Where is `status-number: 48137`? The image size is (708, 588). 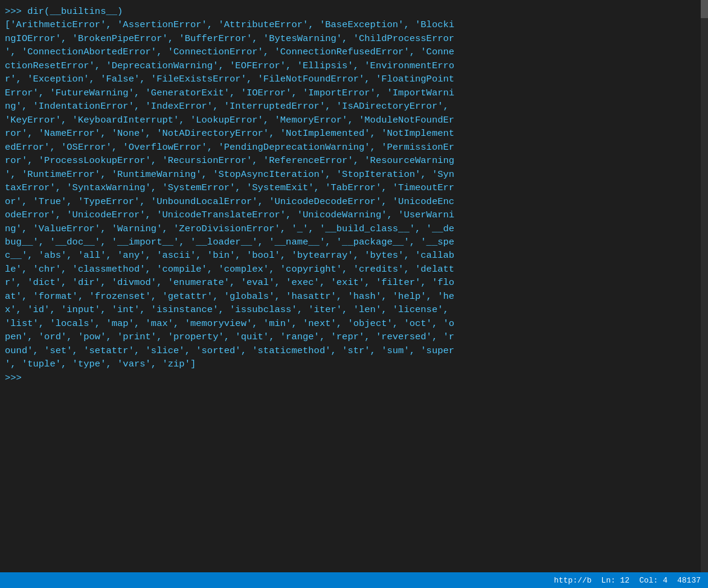 status-number: 48137 is located at coordinates (689, 581).